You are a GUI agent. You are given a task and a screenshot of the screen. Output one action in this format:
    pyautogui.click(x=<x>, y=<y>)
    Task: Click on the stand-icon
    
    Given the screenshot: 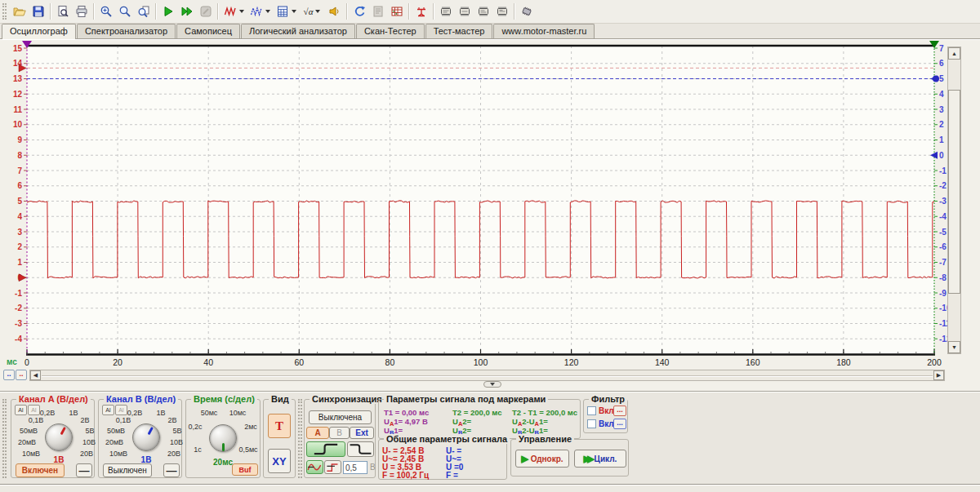 What is the action you would take?
    pyautogui.click(x=421, y=11)
    